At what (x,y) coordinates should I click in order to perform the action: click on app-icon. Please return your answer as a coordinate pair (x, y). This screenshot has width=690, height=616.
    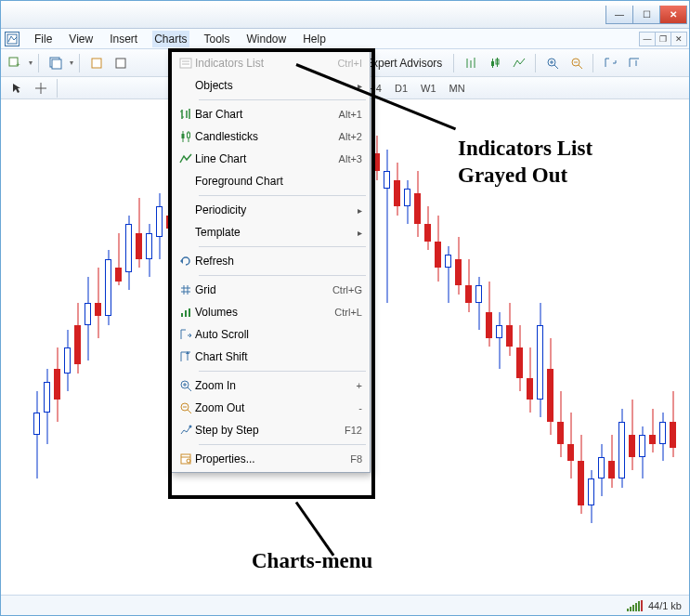
    Looking at the image, I should click on (12, 39).